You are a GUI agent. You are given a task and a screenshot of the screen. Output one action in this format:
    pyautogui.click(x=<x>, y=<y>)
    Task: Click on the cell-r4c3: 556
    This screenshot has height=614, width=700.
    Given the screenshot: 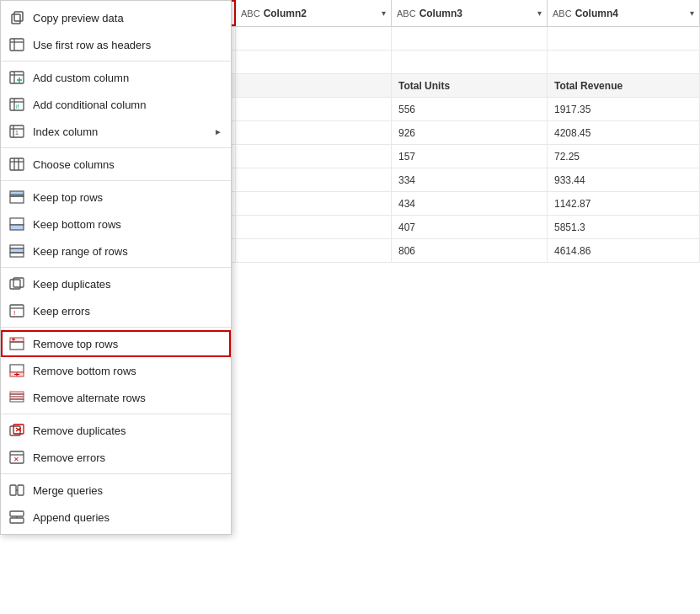 What is the action you would take?
    pyautogui.click(x=470, y=109)
    